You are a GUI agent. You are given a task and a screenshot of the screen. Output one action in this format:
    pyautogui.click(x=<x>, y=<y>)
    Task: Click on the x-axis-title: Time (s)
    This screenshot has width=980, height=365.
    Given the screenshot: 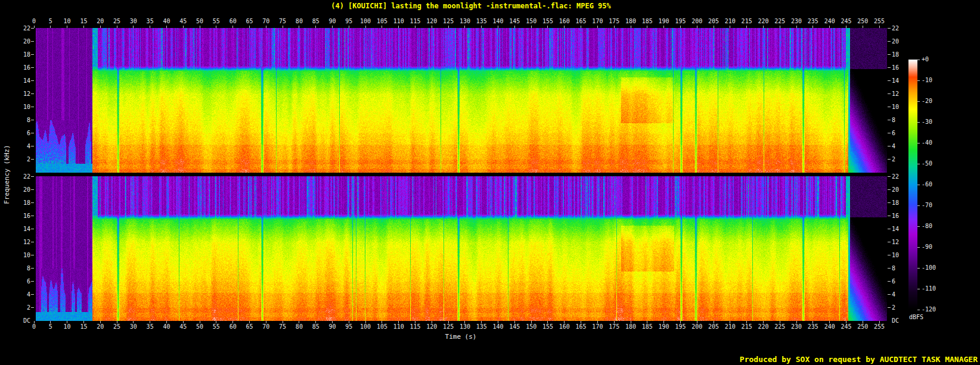 What is the action you would take?
    pyautogui.click(x=461, y=337)
    